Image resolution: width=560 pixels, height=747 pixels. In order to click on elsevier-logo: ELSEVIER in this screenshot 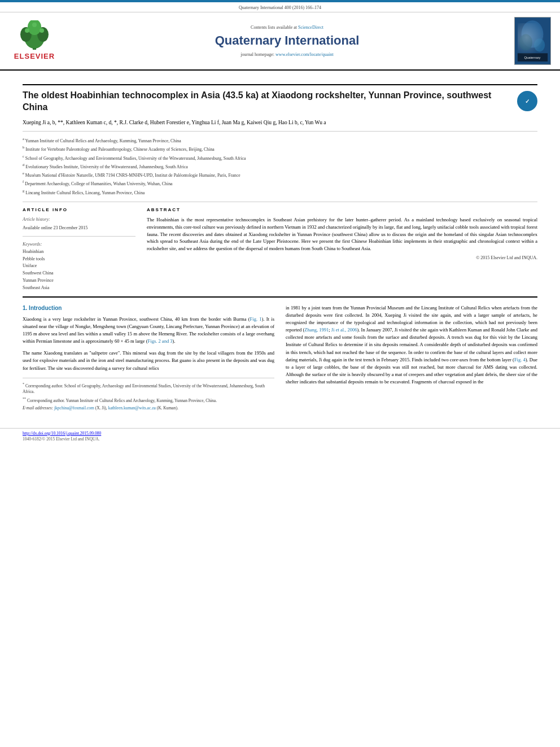, I will do `click(34, 41)`.